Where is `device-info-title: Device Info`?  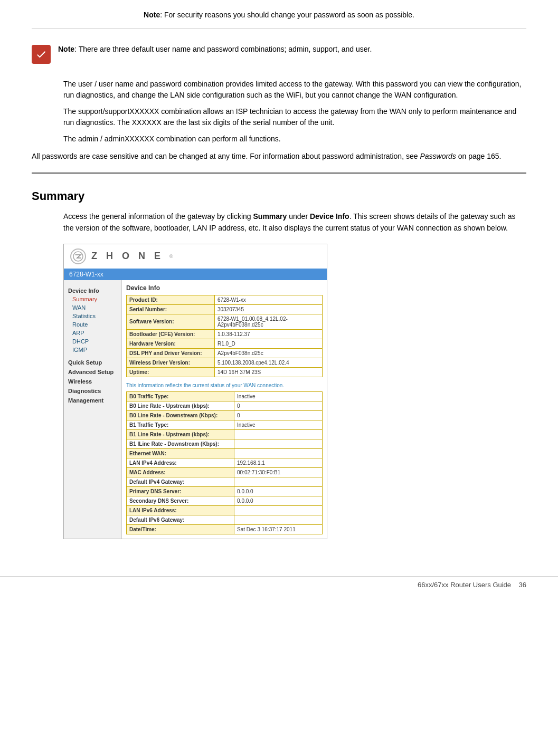 device-info-title: Device Info is located at coordinates (224, 288).